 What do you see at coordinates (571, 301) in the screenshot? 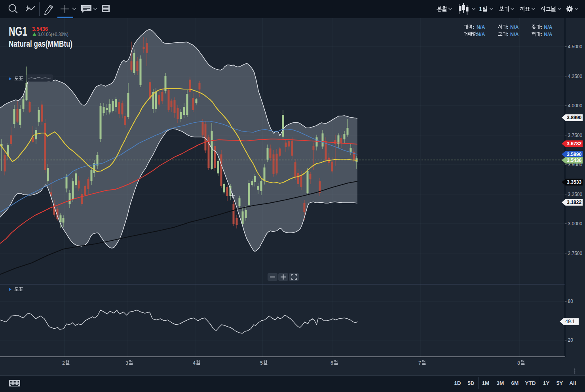
I see `svg-text: 80` at bounding box center [571, 301].